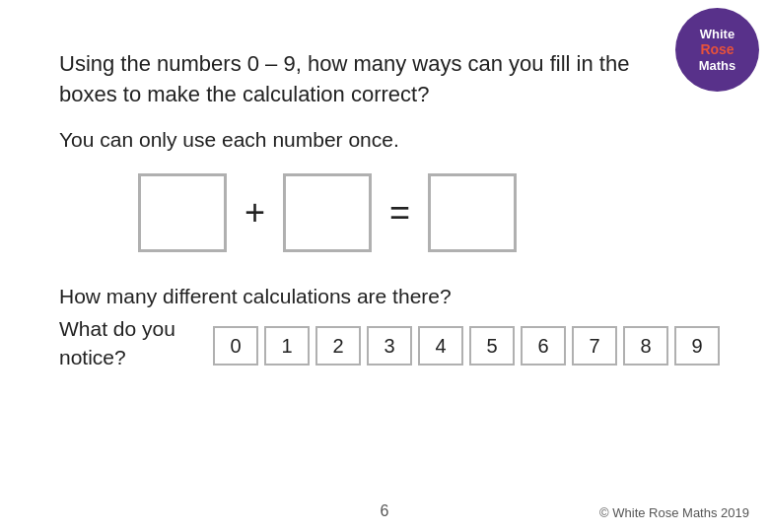  What do you see at coordinates (236, 346) in the screenshot?
I see `number-box-0: 0` at bounding box center [236, 346].